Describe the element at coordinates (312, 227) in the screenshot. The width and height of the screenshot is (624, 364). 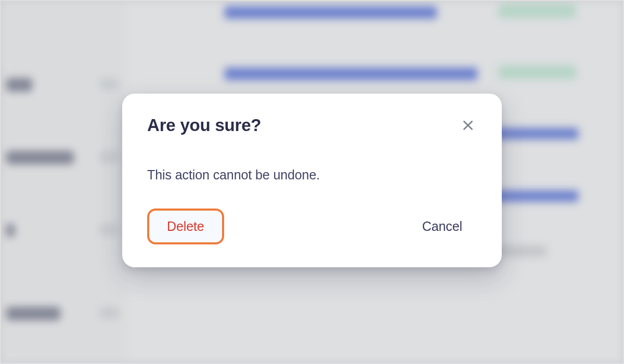
I see `dialog-footer: Delete Cancel` at that location.